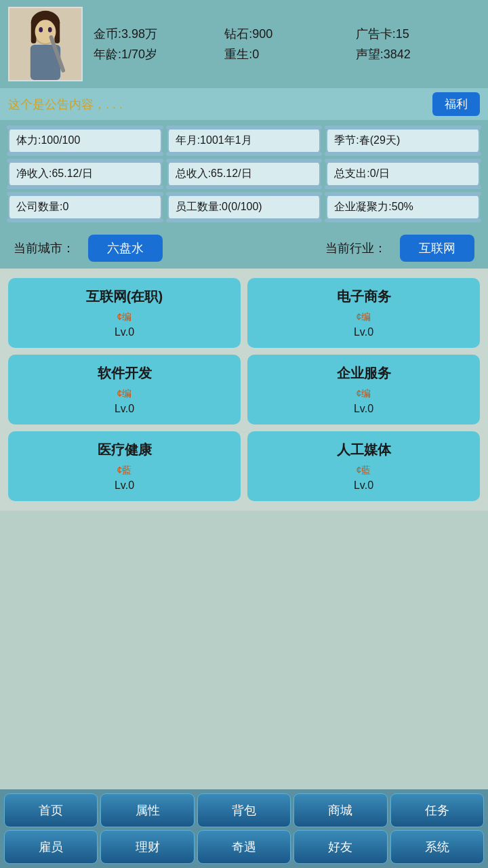 The width and height of the screenshot is (488, 868). Describe the element at coordinates (156, 54) in the screenshot. I see `age-stat: 年龄:1/70岁` at that location.